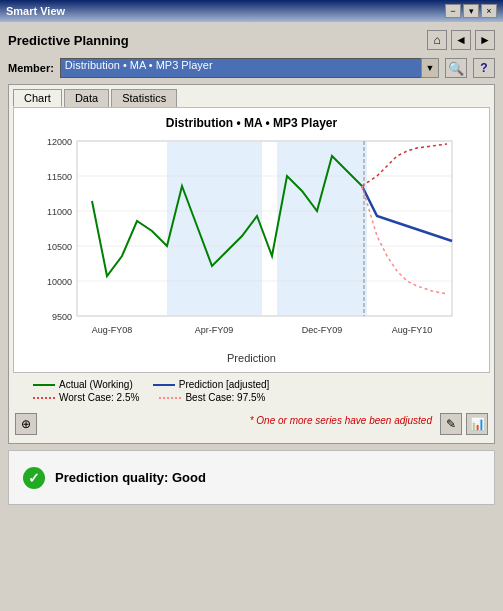 This screenshot has width=503, height=611. Describe the element at coordinates (252, 123) in the screenshot. I see `chart-title: Distribution • MA • MP3 Player` at that location.